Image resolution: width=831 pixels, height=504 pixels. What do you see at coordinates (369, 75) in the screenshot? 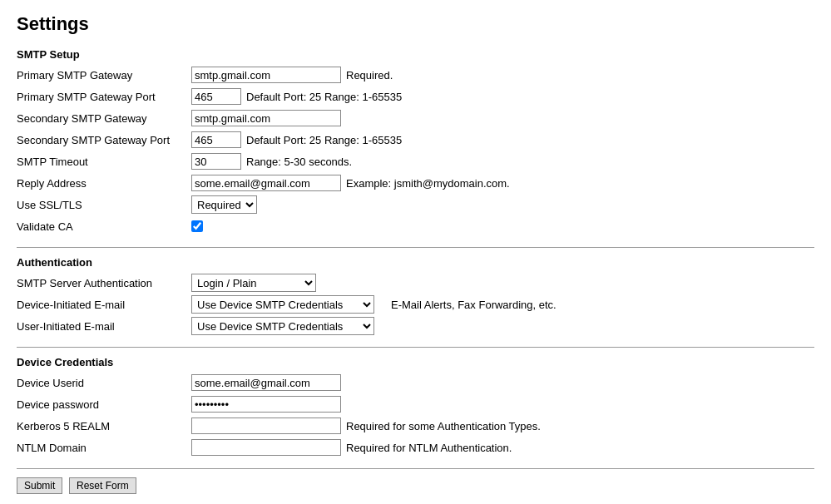
I see `primary-gateway-hint: Required.` at bounding box center [369, 75].